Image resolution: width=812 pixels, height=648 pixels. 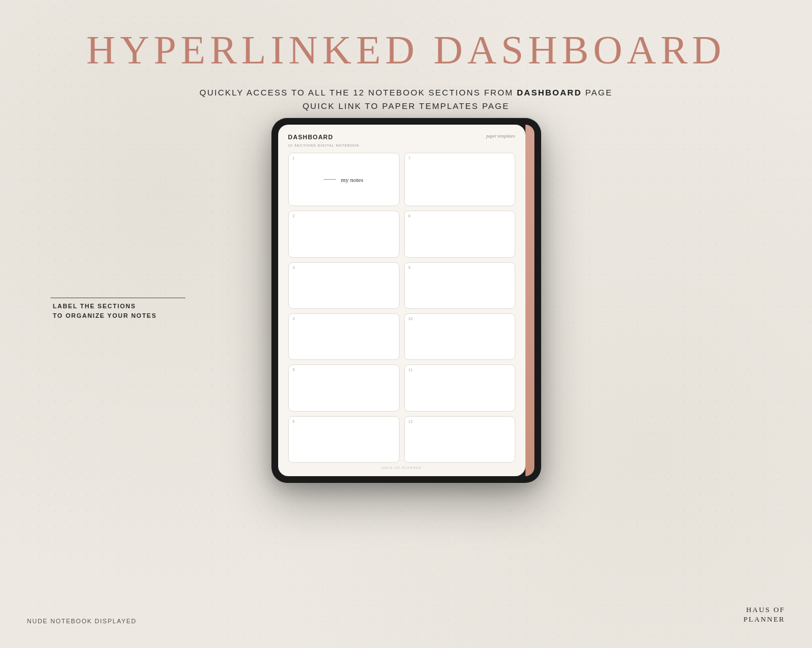 What do you see at coordinates (460, 285) in the screenshot?
I see `section-card-9: 9` at bounding box center [460, 285].